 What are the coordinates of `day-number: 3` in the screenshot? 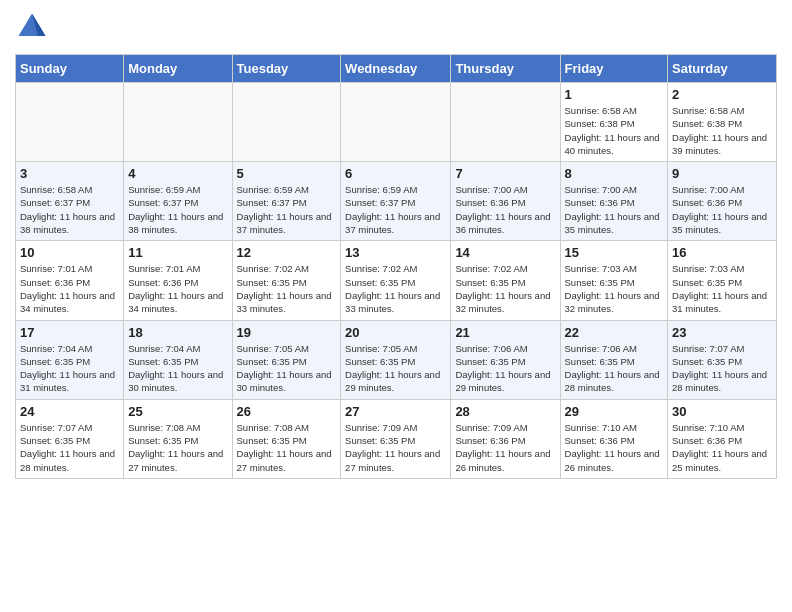 It's located at (70, 174).